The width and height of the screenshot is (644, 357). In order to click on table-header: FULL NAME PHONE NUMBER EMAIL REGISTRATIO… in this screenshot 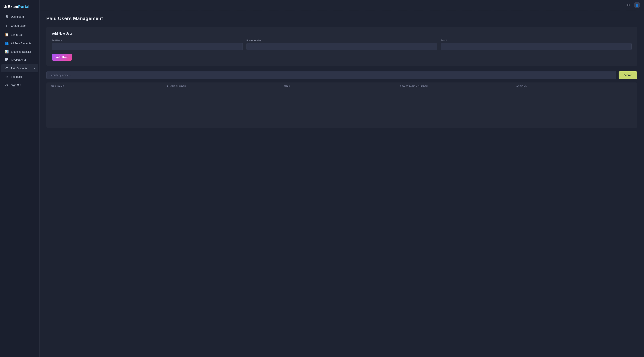, I will do `click(342, 86)`.